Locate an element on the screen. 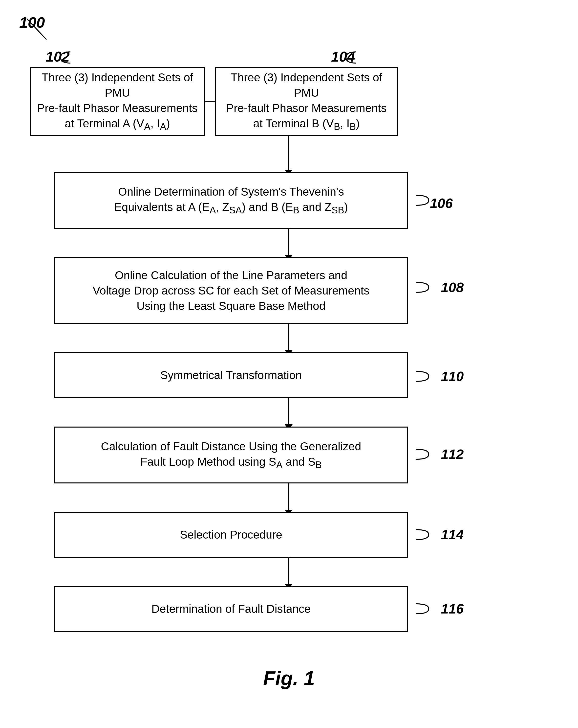 This screenshot has height=728, width=578. label-108: 108 is located at coordinates (452, 287).